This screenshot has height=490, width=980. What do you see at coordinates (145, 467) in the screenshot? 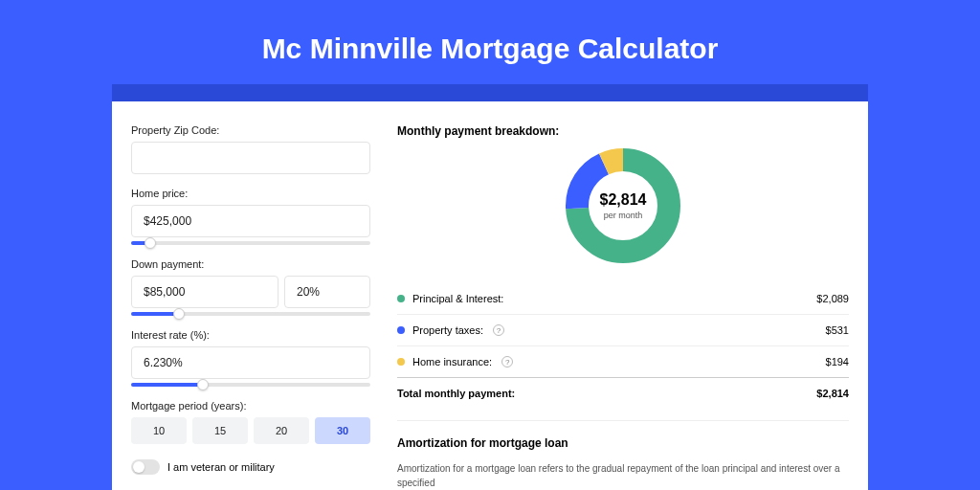
I see `veteran-toggle` at bounding box center [145, 467].